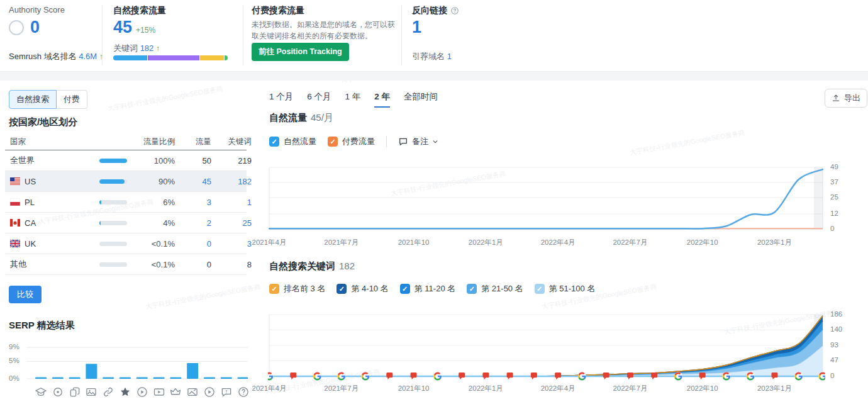 Image resolution: width=868 pixels, height=409 pixels. I want to click on position-tracking-button: 前往 Position Tracking, so click(301, 52).